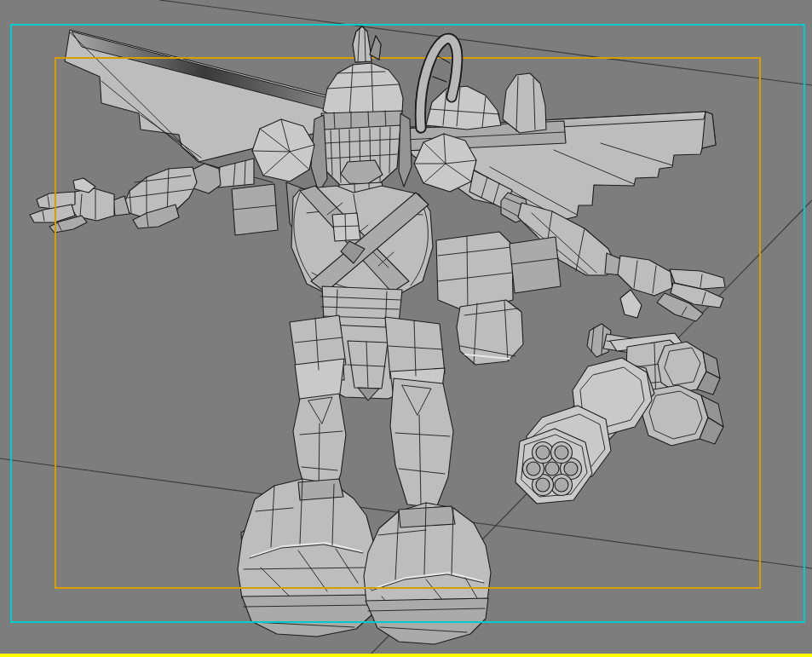 This screenshot has width=812, height=657. I want to click on grid-line-top, so click(486, 43).